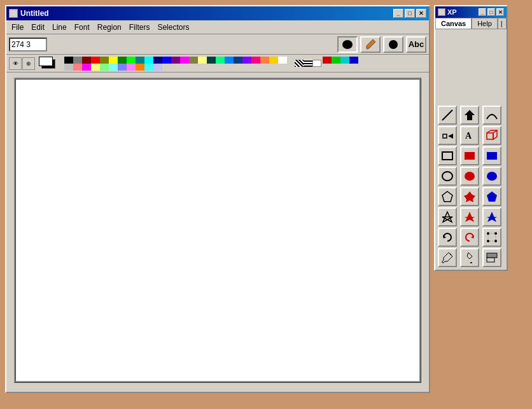 This screenshot has width=532, height=409. What do you see at coordinates (29, 64) in the screenshot?
I see `target-tool-button: ⊕` at bounding box center [29, 64].